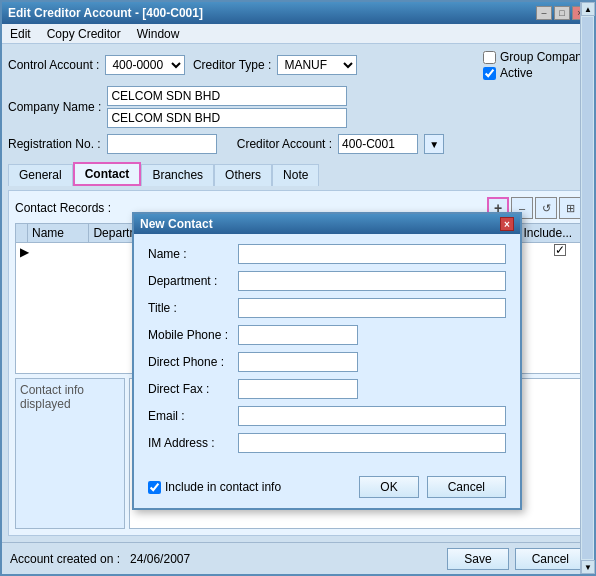  I want to click on dialog-direct-phone-label: Direct Phone :, so click(193, 362).